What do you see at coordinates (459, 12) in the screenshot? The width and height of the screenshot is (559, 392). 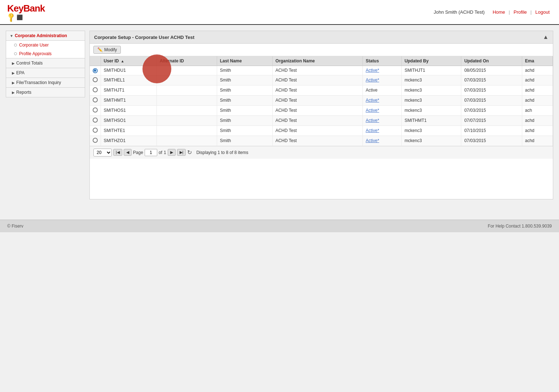 I see `user-info: John Smith (ACHD Test)` at bounding box center [459, 12].